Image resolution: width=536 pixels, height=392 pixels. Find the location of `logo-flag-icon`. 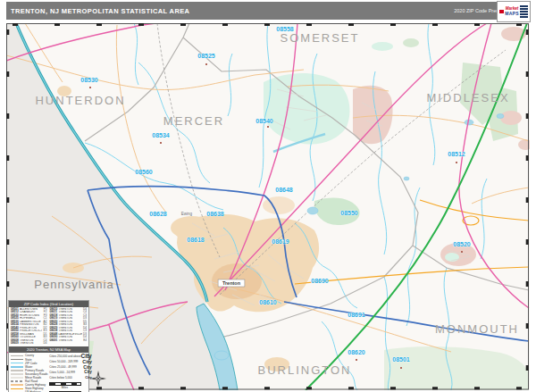

logo-flag-icon is located at coordinates (502, 12).